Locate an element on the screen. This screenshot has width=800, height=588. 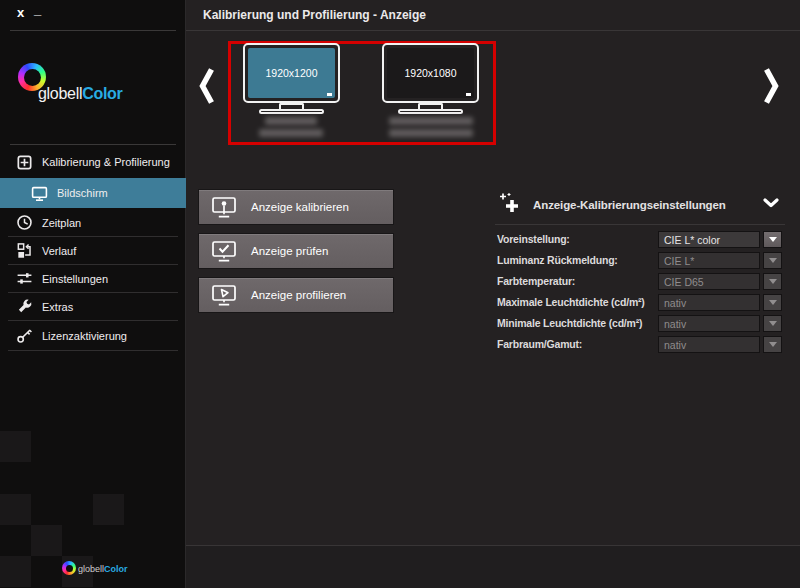
clock-icon is located at coordinates (24, 222).